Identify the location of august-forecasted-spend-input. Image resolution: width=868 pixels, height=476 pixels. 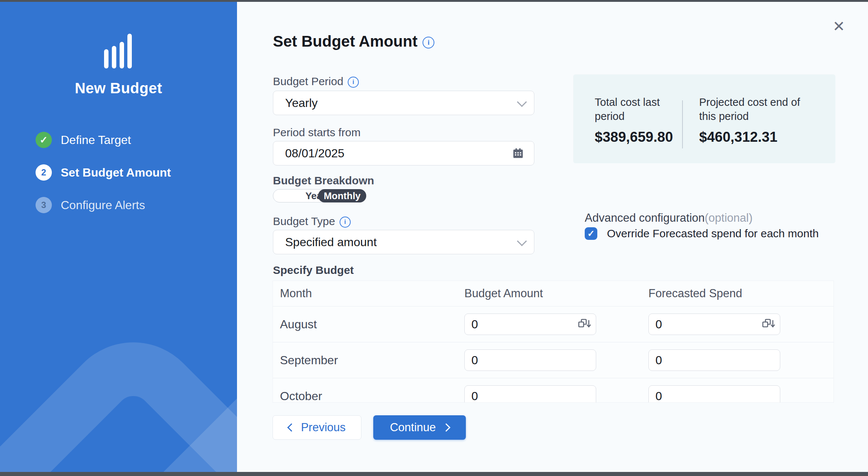
(714, 324).